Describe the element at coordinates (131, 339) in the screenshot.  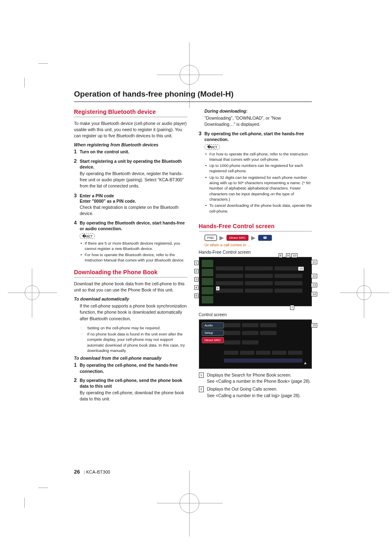
I see `download-auto-notes: Setting on the cell-phone may be require…` at that location.